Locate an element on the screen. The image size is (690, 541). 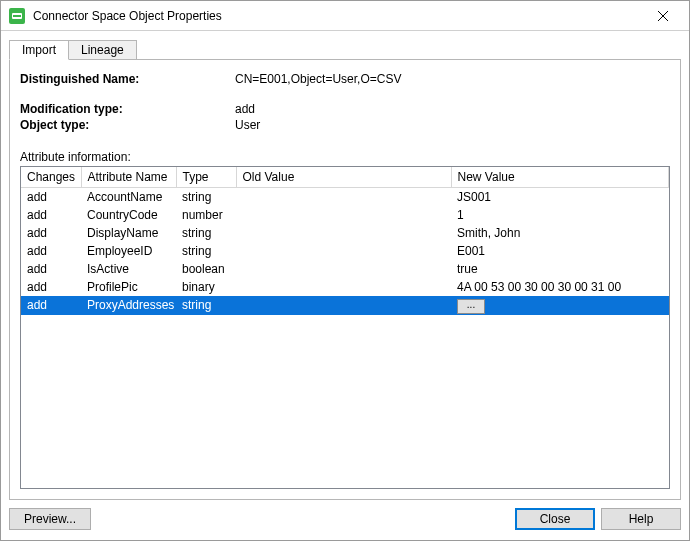
tab-lineage: Lineage is located at coordinates (103, 50).